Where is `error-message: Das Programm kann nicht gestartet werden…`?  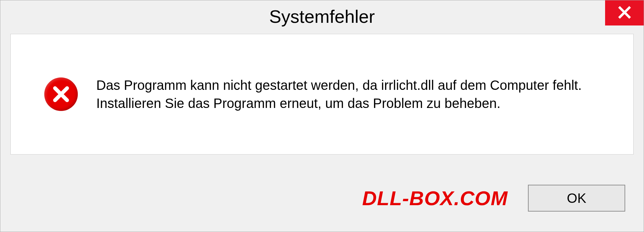
error-message: Das Programm kann nicht gestartet werden… is located at coordinates (355, 94).